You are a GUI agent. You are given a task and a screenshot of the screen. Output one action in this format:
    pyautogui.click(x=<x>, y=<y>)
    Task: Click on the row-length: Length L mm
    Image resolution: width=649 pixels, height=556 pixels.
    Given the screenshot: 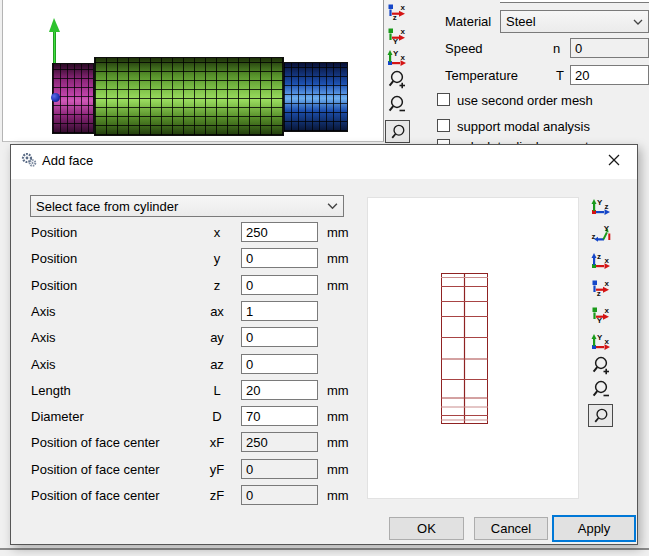 What is the action you would take?
    pyautogui.click(x=191, y=390)
    